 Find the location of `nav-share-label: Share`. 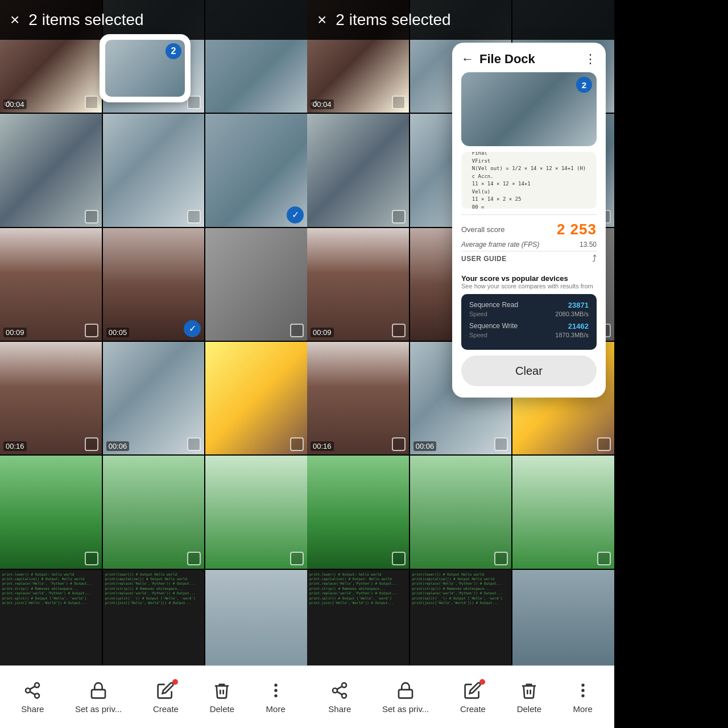

nav-share-label: Share is located at coordinates (32, 709).